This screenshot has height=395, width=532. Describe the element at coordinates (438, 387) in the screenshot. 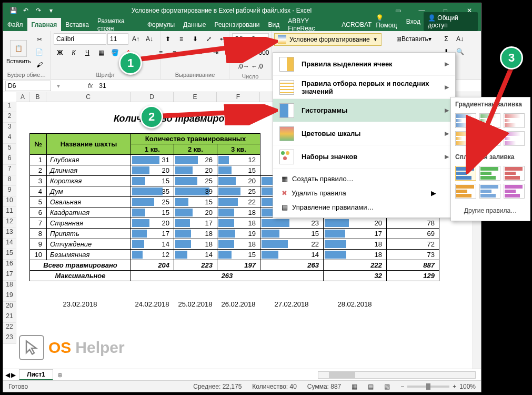

I see `zoom-control: −+ 100%` at that location.